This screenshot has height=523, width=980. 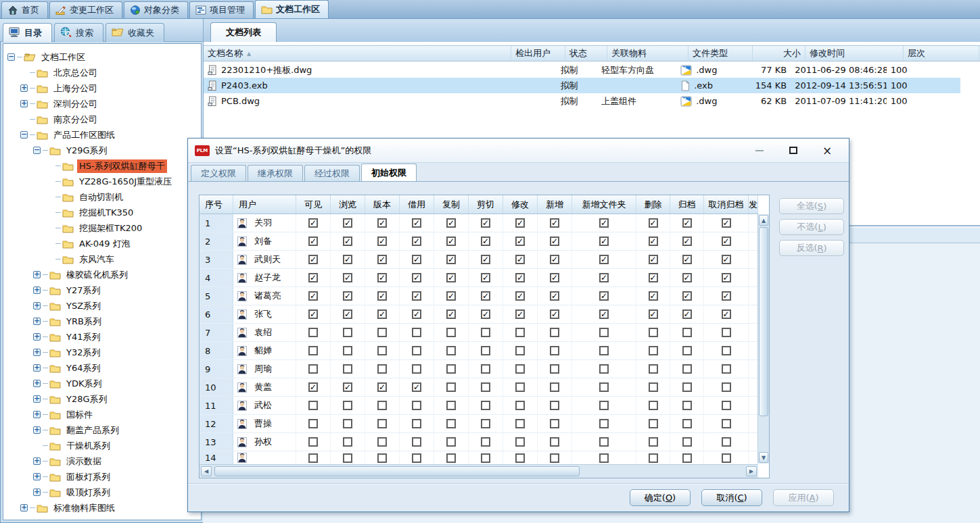 What do you see at coordinates (102, 274) in the screenshot?
I see `tree-item: +橡胶硫化机系列` at bounding box center [102, 274].